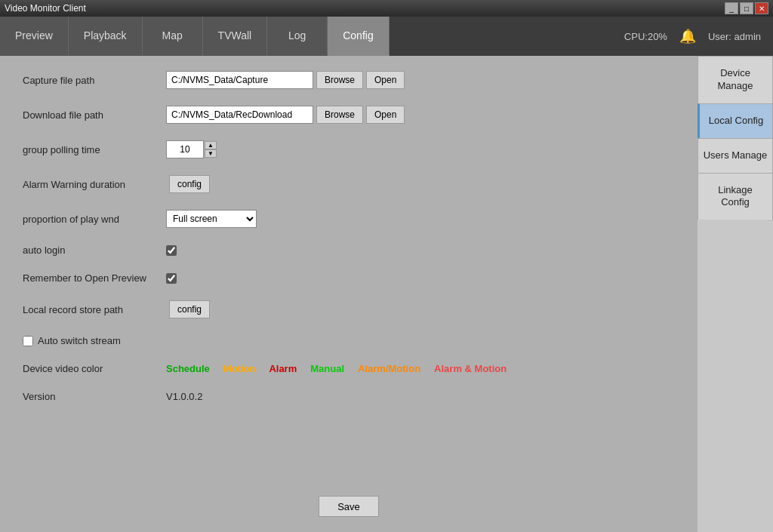 The image size is (773, 532). What do you see at coordinates (386, 36) in the screenshot?
I see `nav-bar: Preview Playback Map TVWall Log Config C…` at bounding box center [386, 36].